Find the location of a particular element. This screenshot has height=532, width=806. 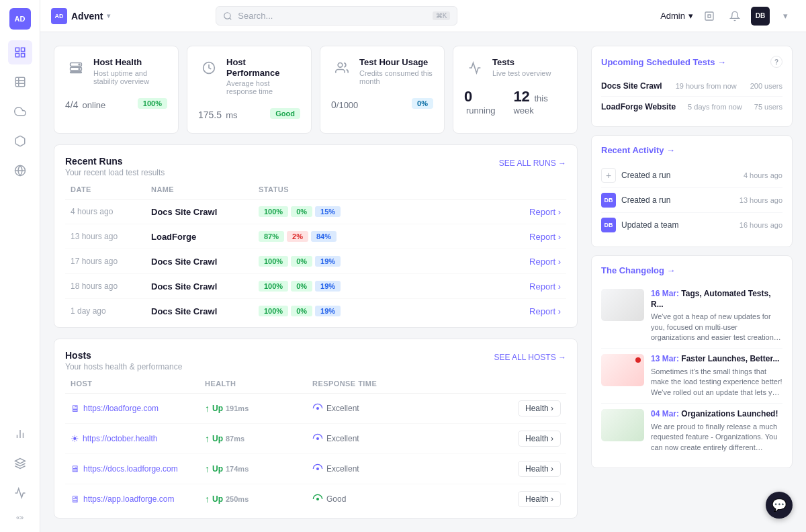

run-status: 100% 0% 19% is located at coordinates (361, 262).